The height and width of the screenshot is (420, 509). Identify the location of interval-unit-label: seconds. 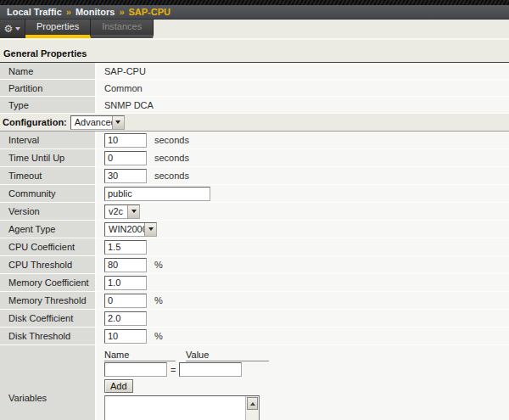
(171, 140).